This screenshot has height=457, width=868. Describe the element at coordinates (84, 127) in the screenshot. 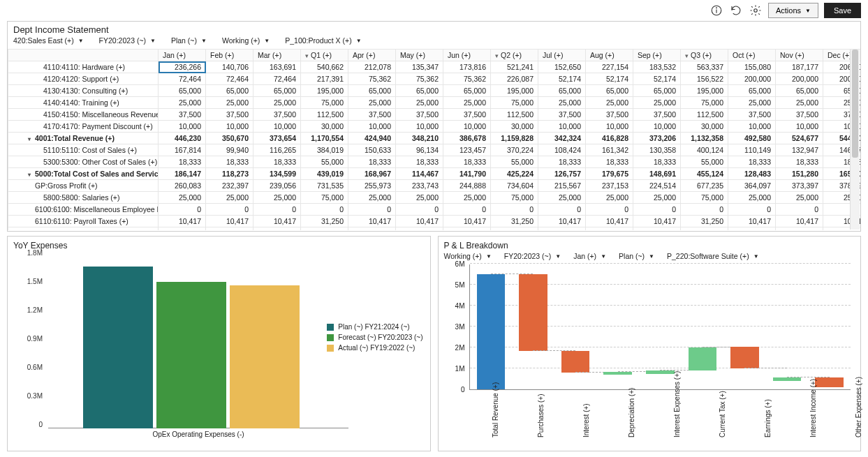

I see `row-header: 4170:4170: Payment Discount (+)` at that location.